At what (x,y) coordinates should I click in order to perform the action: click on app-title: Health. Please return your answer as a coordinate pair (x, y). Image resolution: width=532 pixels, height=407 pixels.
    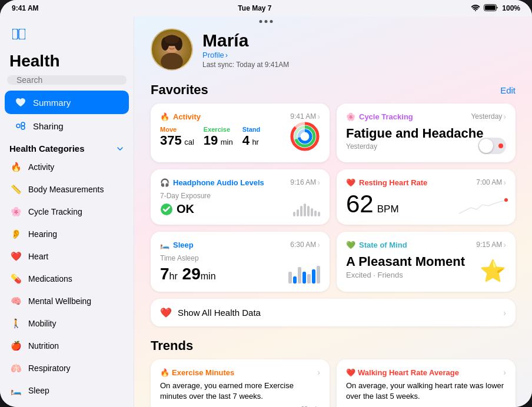
    Looking at the image, I should click on (67, 62).